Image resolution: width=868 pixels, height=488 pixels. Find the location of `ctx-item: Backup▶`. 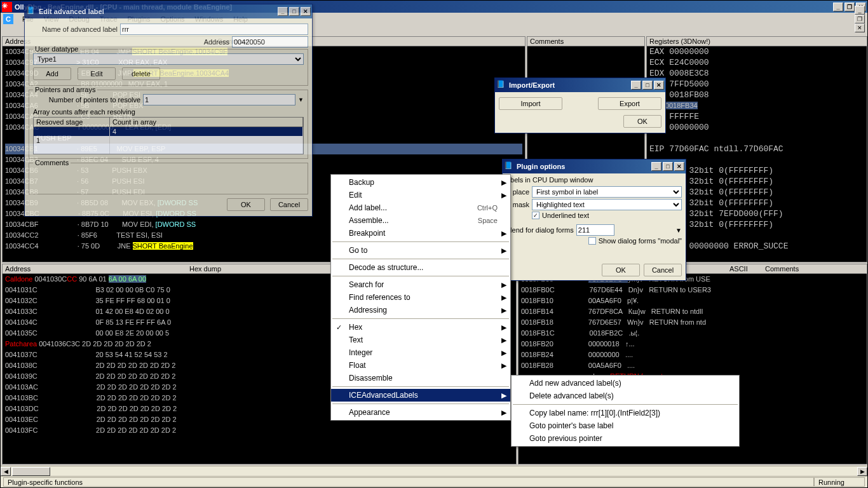

ctx-item: Backup▶ is located at coordinates (421, 182).